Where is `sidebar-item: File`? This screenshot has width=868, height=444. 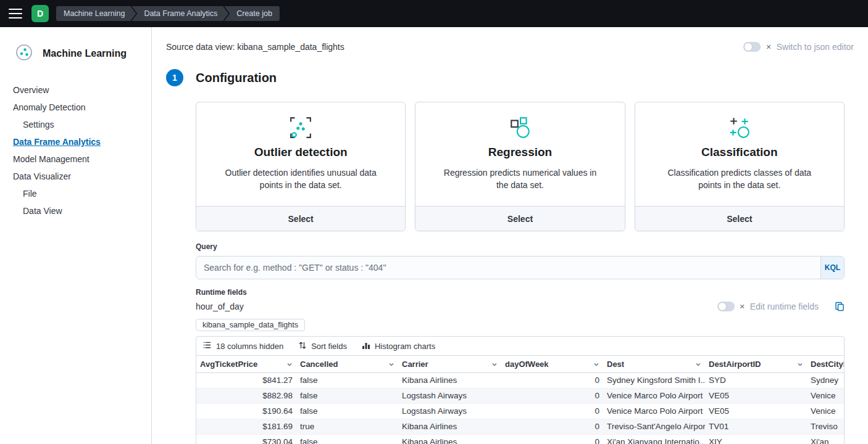 sidebar-item: File is located at coordinates (77, 194).